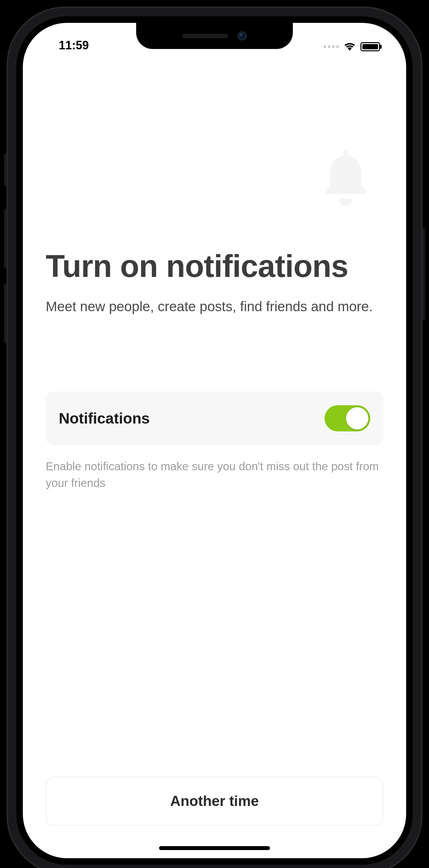 The image size is (429, 868). What do you see at coordinates (5, 239) in the screenshot?
I see `volume-up-button` at bounding box center [5, 239].